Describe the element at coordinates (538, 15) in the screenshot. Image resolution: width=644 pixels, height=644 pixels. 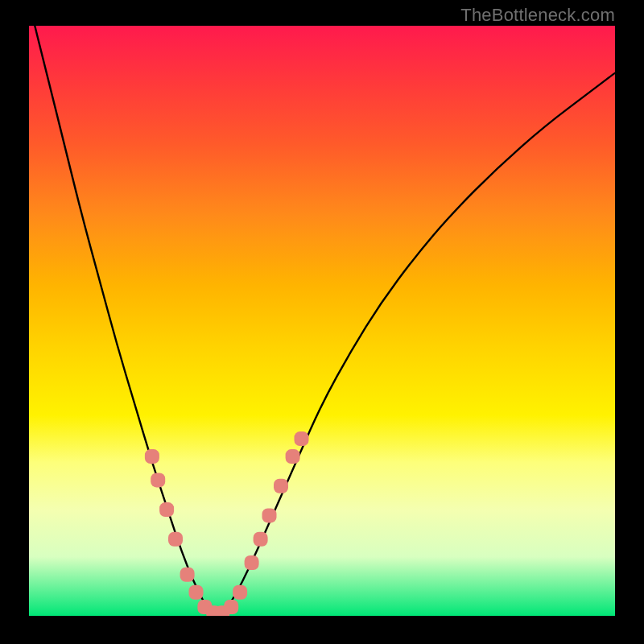
I see `watermark-text: TheBottleneck.com` at that location.